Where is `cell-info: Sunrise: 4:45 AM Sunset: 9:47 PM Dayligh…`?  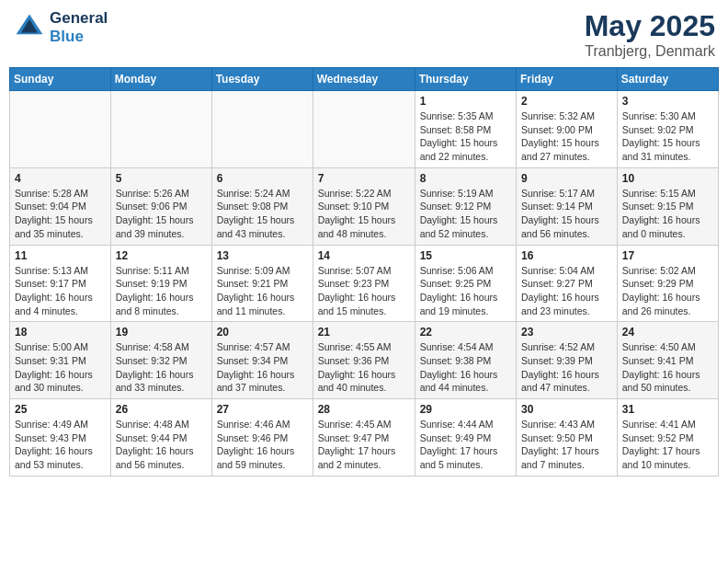
cell-info: Sunrise: 4:45 AM Sunset: 9:47 PM Dayligh… is located at coordinates (364, 445).